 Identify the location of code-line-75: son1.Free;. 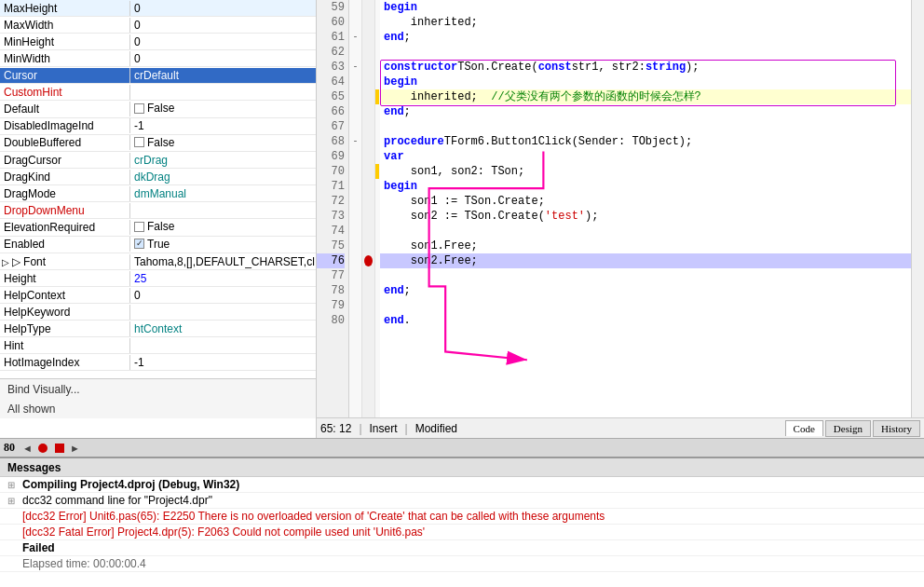
(645, 246).